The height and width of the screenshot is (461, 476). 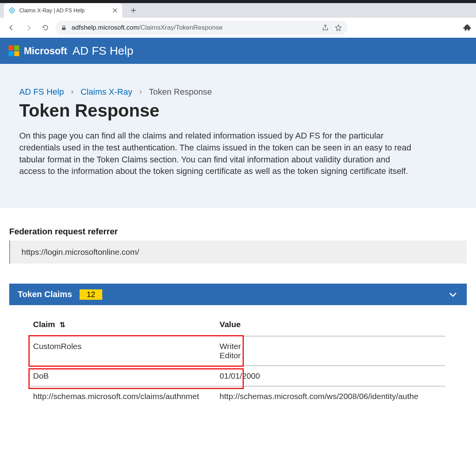 I want to click on referrer-value: https://login.microsoftonline.com/, so click(x=238, y=252).